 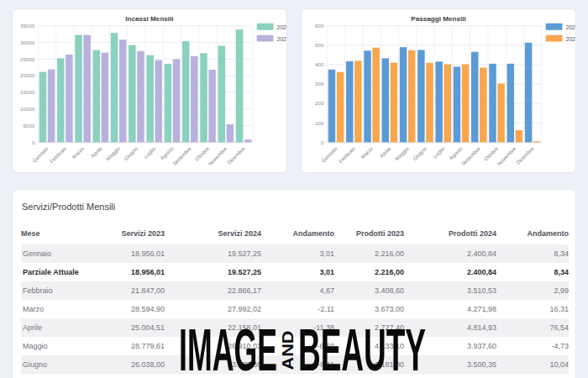 What do you see at coordinates (319, 45) in the screenshot?
I see `y-tick-label: 500` at bounding box center [319, 45].